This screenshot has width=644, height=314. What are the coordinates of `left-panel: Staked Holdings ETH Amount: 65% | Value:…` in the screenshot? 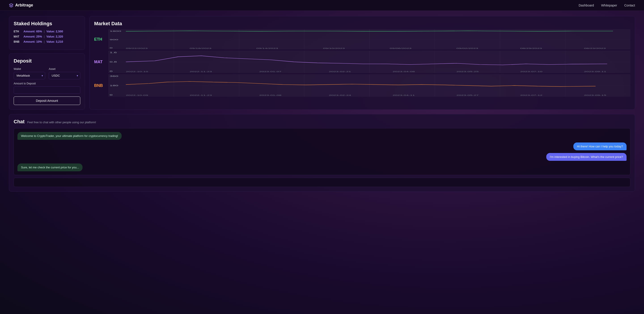 It's located at (47, 63).